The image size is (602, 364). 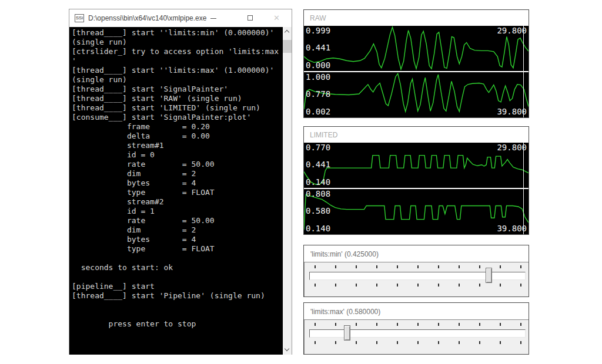 I want to click on axis-max-label: 0.999, so click(x=318, y=31).